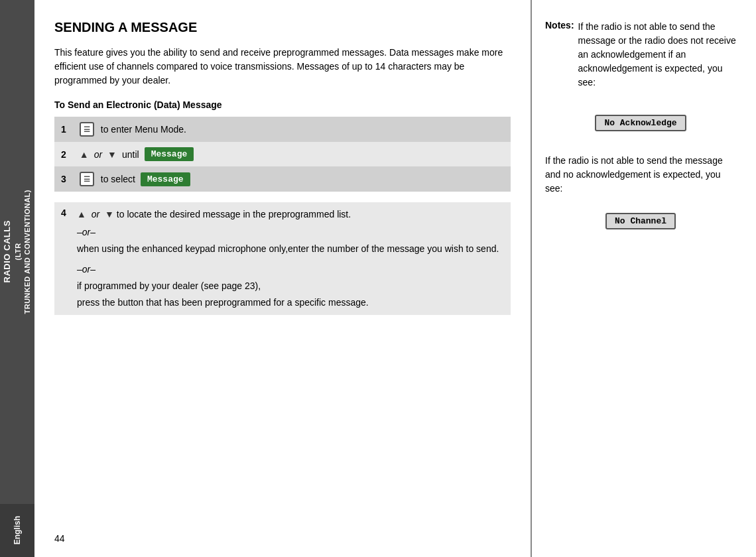  I want to click on notes-note1-text: If the radio is not able to send the mes…, so click(657, 54).